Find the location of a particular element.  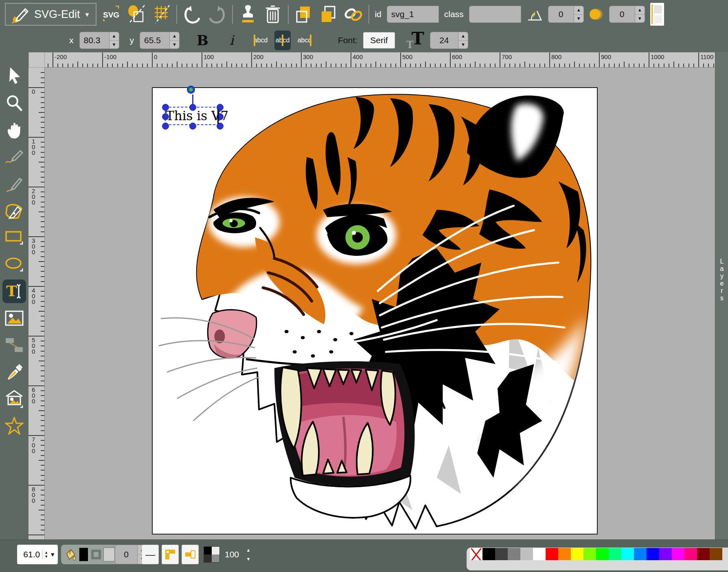

layers-panel-toggle: Layers is located at coordinates (721, 296).